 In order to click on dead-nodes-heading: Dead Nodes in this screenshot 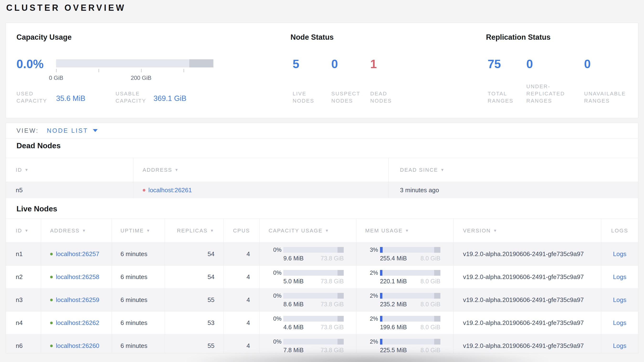, I will do `click(38, 146)`.